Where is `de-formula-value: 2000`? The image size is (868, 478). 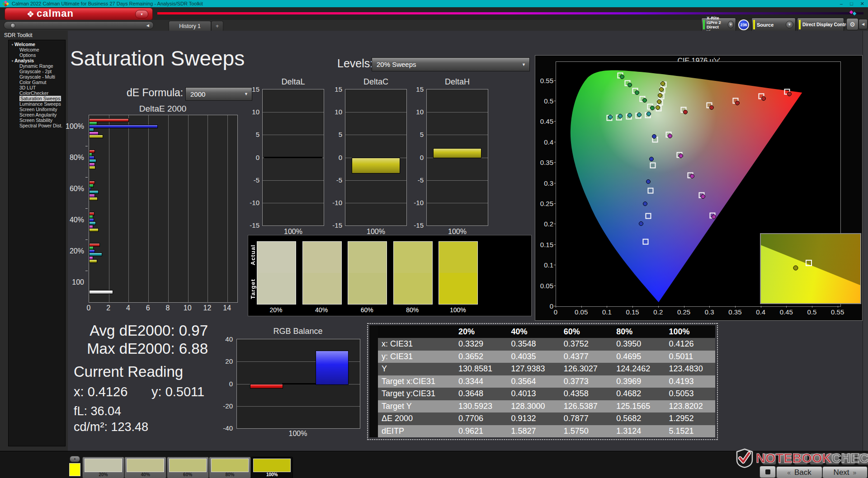 de-formula-value: 2000 is located at coordinates (195, 94).